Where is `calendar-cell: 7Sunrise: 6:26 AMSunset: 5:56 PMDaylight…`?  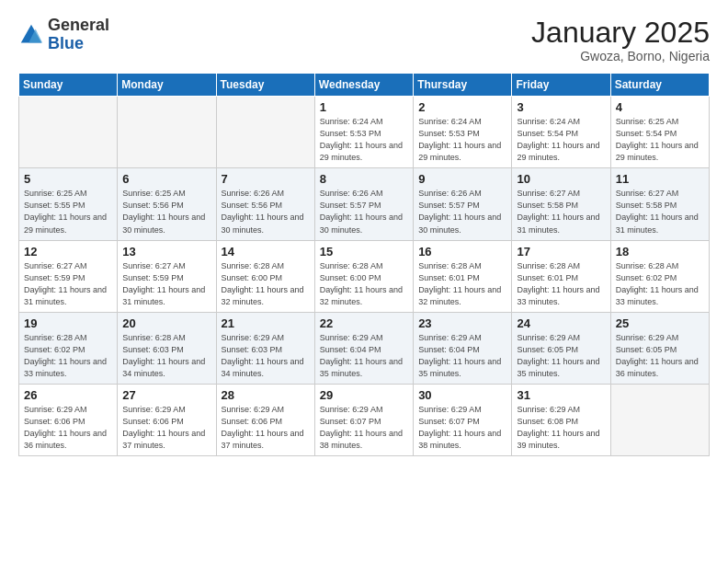
calendar-cell: 7Sunrise: 6:26 AMSunset: 5:56 PMDaylight… is located at coordinates (265, 204).